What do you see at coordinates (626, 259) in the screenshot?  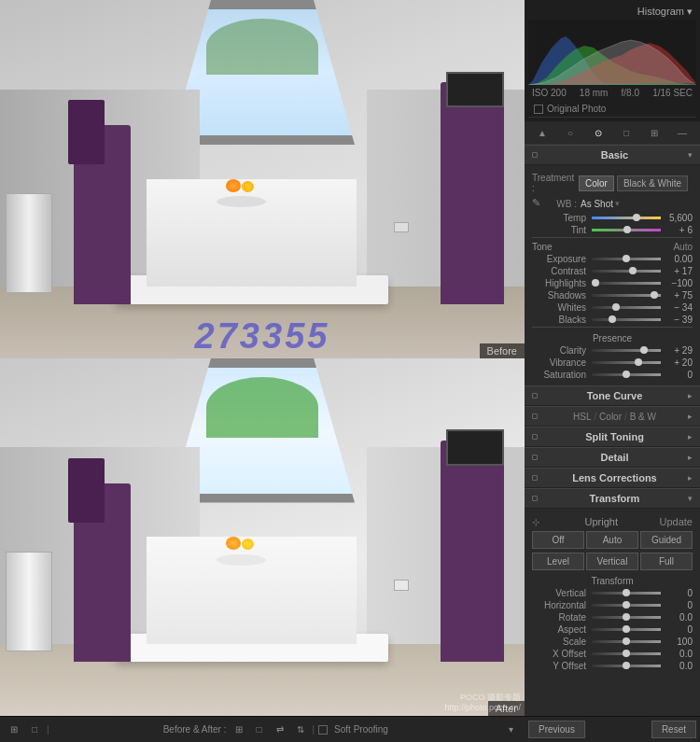 I see `exposure-thumb` at bounding box center [626, 259].